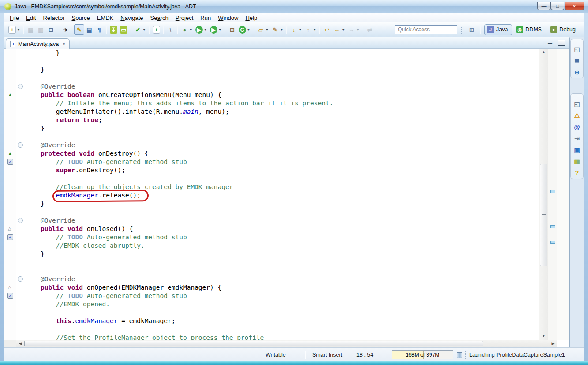  I want to click on forward-button: →▼, so click(354, 30).